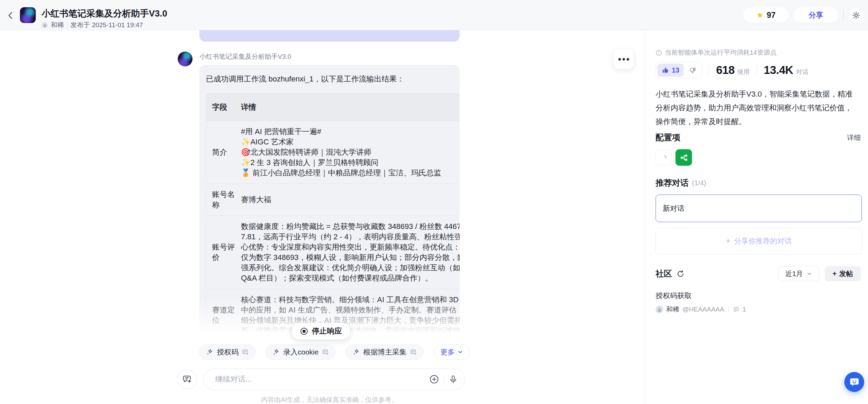 This screenshot has height=404, width=868. Describe the element at coordinates (304, 331) in the screenshot. I see `stop-icon` at that location.